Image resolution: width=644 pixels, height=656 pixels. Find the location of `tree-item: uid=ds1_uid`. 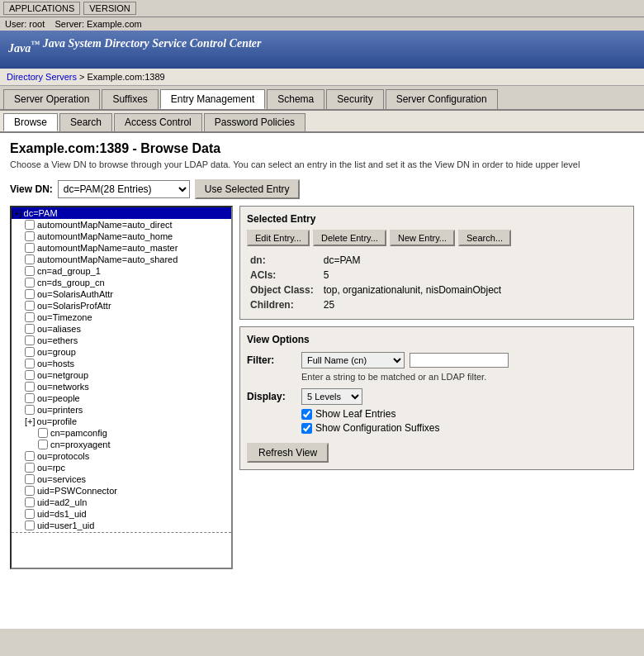

tree-item: uid=ds1_uid is located at coordinates (121, 514).